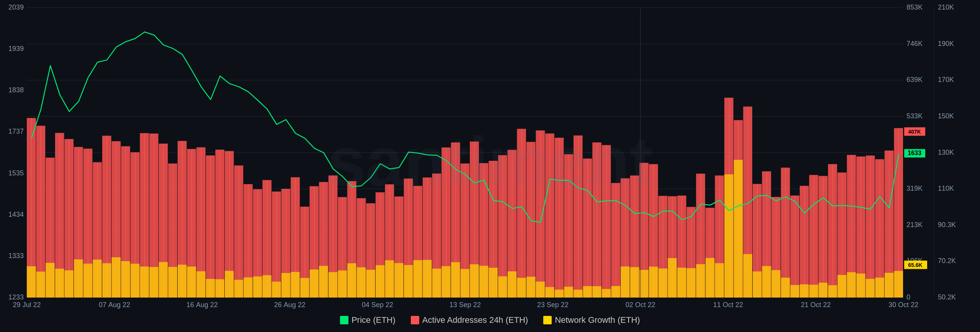  Describe the element at coordinates (597, 320) in the screenshot. I see `legend-network-label: Network Growth (ETH)` at that location.